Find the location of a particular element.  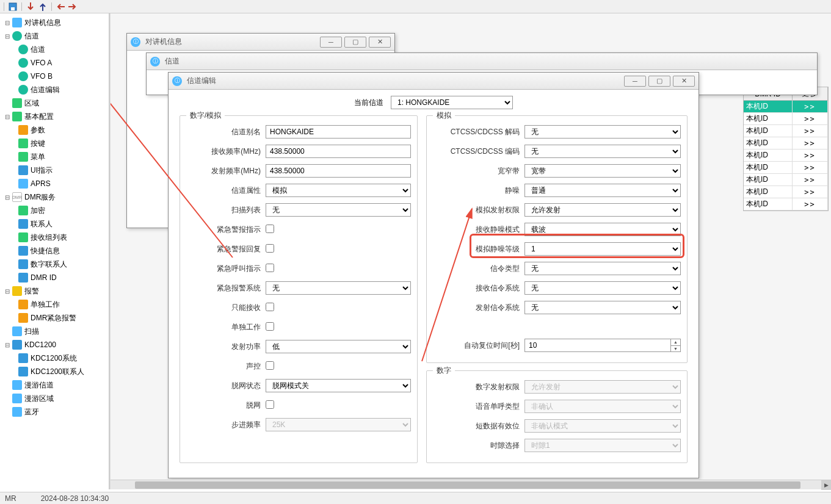

sidebar-item: ⊟基本配置 is located at coordinates (54, 117).